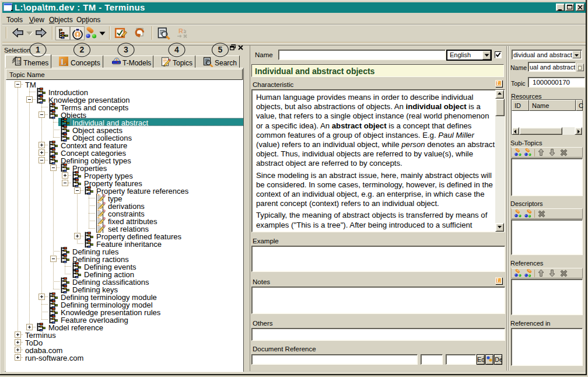 The width and height of the screenshot is (588, 377). What do you see at coordinates (38, 50) in the screenshot?
I see `svg-text: 1` at bounding box center [38, 50].